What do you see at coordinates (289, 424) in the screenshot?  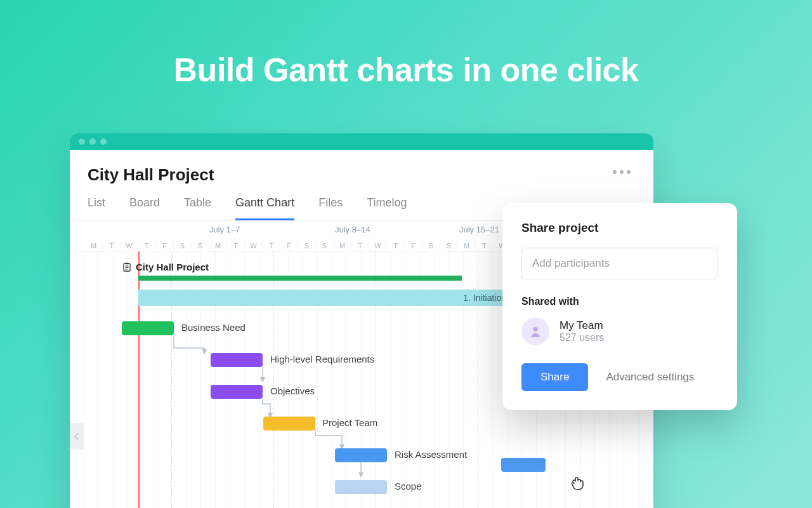 I see `task-bar-project-team` at bounding box center [289, 424].